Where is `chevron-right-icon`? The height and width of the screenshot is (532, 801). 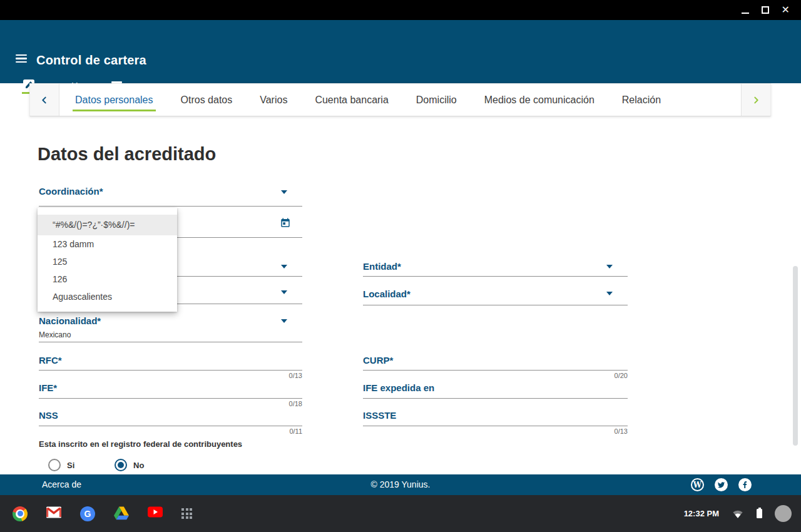 chevron-right-icon is located at coordinates (756, 100).